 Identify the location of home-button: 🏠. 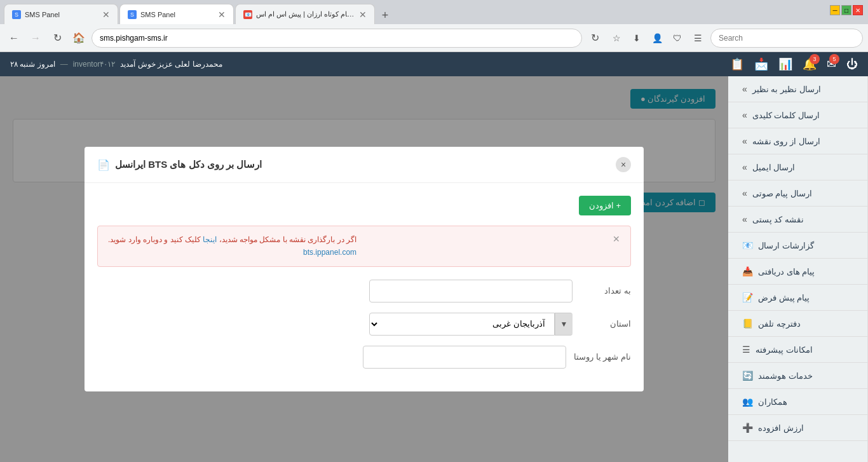
(79, 38).